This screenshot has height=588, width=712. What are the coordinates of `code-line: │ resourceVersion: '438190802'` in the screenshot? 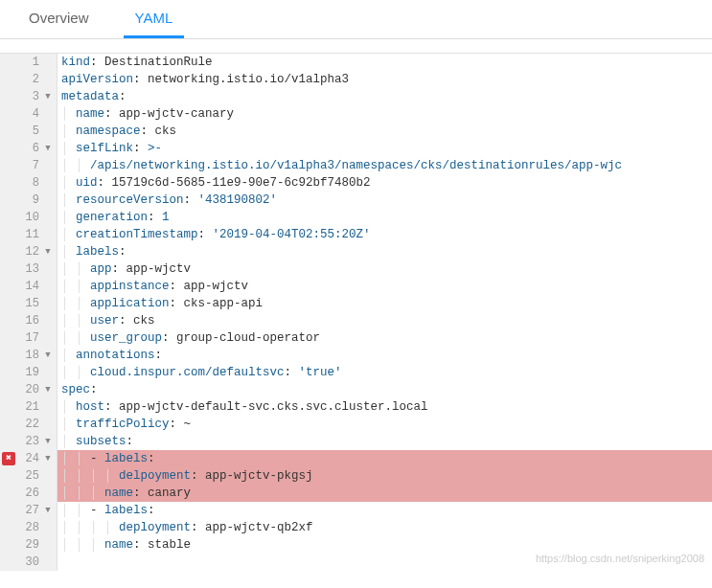 It's located at (385, 200).